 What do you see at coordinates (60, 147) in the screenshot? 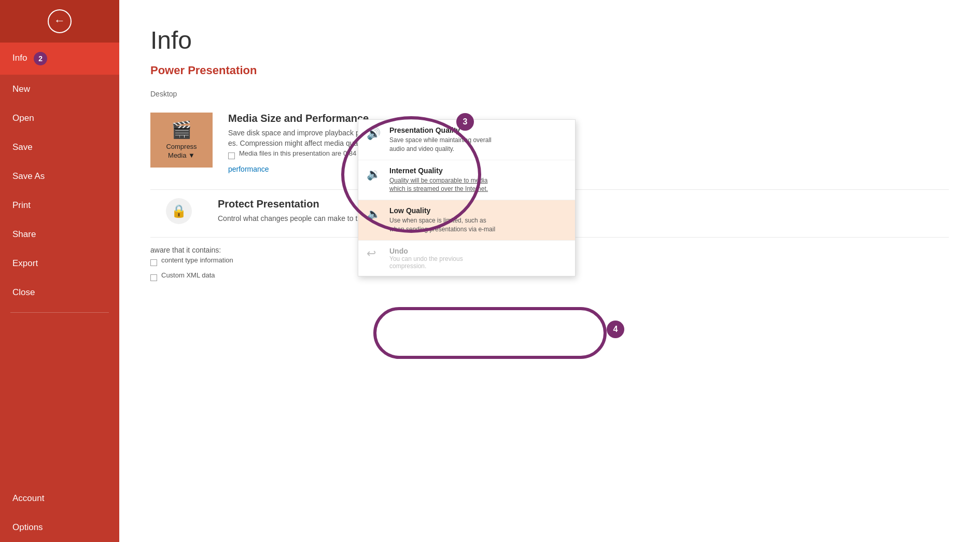
I see `sidebar-item-save: Save` at bounding box center [60, 147].